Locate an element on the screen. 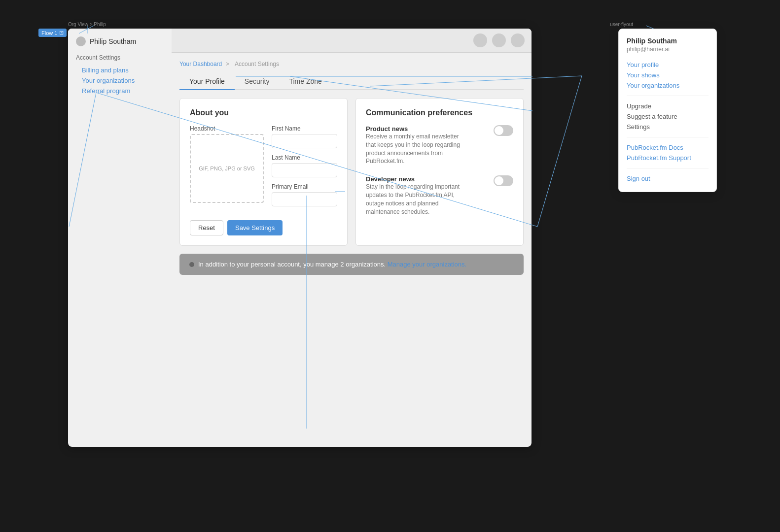 The height and width of the screenshot is (532, 780). flyout-link-profile: Your profile is located at coordinates (668, 65).